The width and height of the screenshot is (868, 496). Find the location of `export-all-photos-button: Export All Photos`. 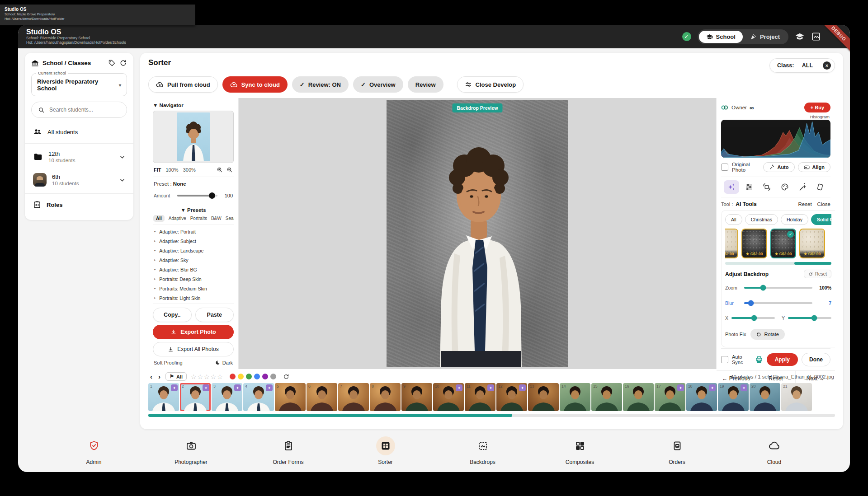

export-all-photos-button: Export All Photos is located at coordinates (193, 349).